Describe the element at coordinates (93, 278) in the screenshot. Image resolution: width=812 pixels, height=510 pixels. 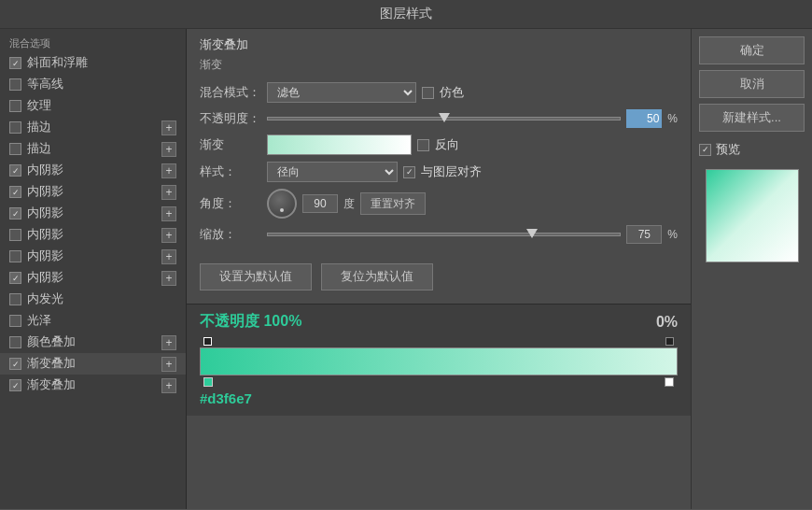
I see `sidebar-item-innershadow6: ✓内阴影+` at that location.